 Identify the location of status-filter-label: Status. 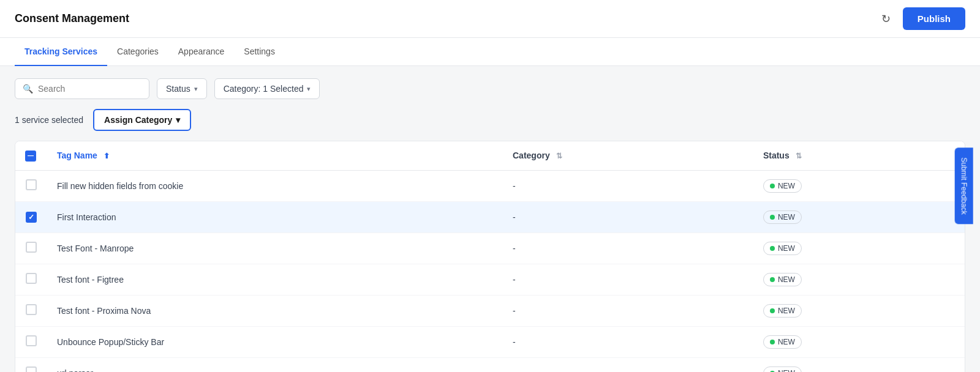
(178, 89).